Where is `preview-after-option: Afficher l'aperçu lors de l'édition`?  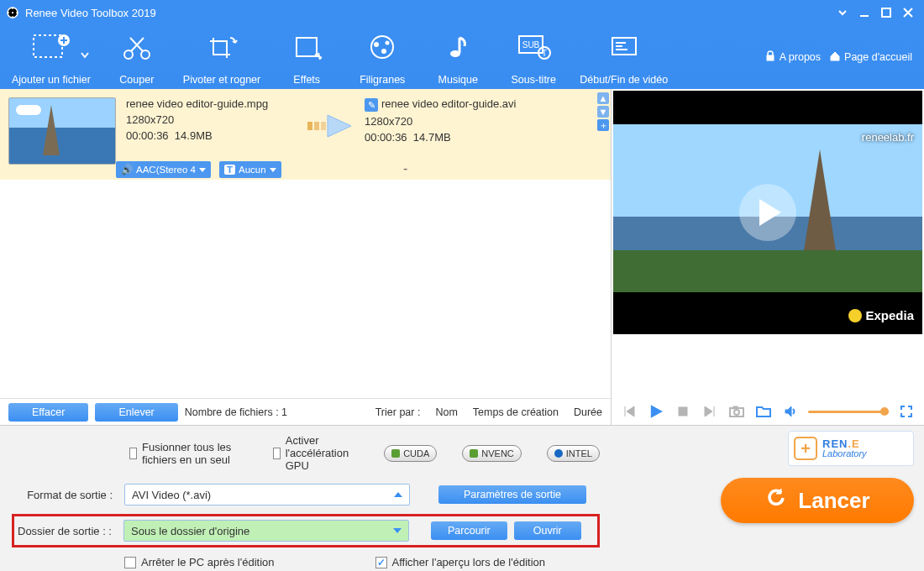 preview-after-option: Afficher l'aperçu lors de l'édition is located at coordinates (460, 563).